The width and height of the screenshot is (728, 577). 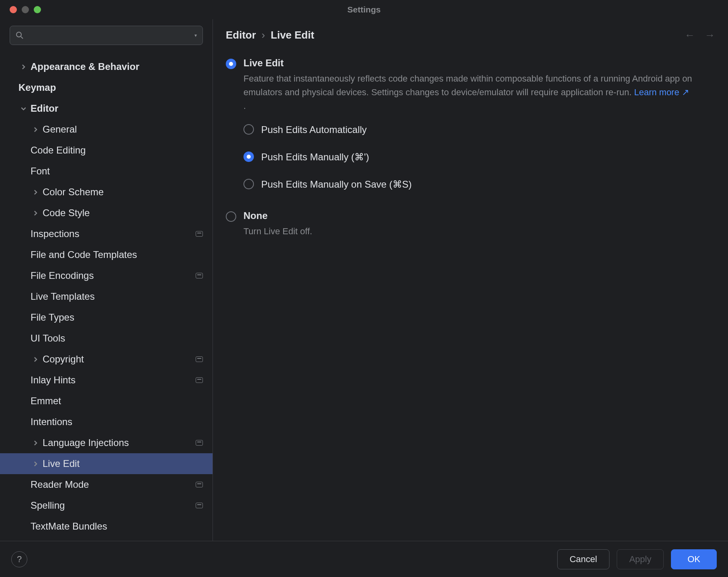 What do you see at coordinates (479, 130) in the screenshot?
I see `sub-option-0: Push Edits Automatically` at bounding box center [479, 130].